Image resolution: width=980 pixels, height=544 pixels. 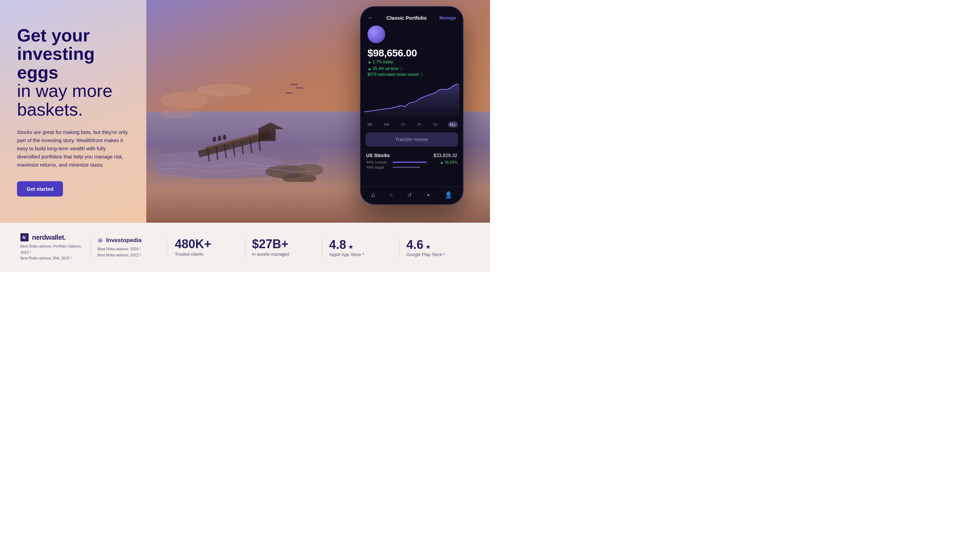 What do you see at coordinates (438, 245) in the screenshot?
I see `play-store-rating-row: 4.6 ★` at bounding box center [438, 245].